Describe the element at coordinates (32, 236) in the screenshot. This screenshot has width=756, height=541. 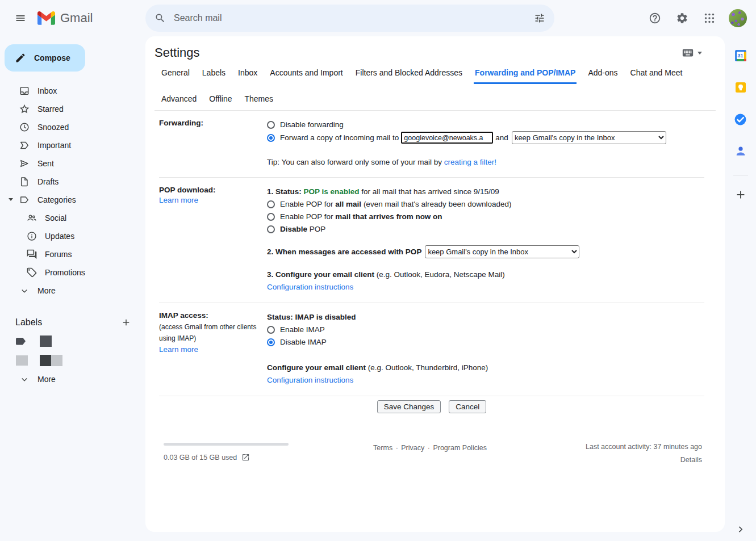
I see `info-icon` at that location.